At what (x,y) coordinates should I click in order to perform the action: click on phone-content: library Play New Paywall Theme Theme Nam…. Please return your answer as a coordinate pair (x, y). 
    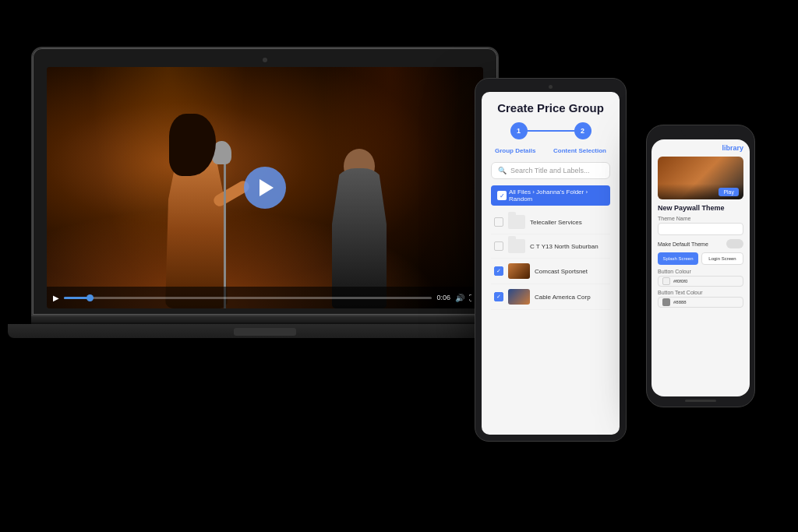
    Looking at the image, I should click on (701, 227).